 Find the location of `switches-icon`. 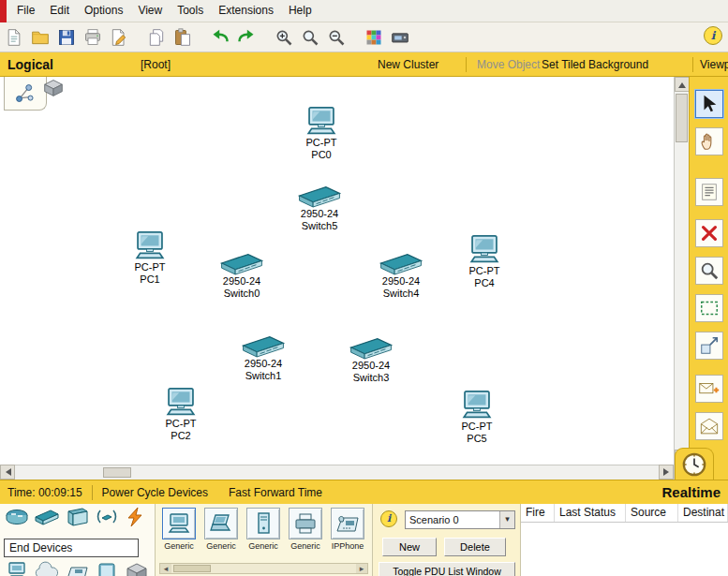

switches-icon is located at coordinates (47, 517).